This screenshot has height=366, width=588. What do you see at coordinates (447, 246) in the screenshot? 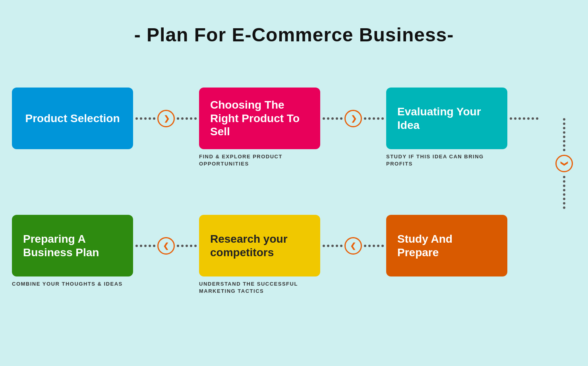
I see `box-study-prepare: Study And Prepare` at bounding box center [447, 246].